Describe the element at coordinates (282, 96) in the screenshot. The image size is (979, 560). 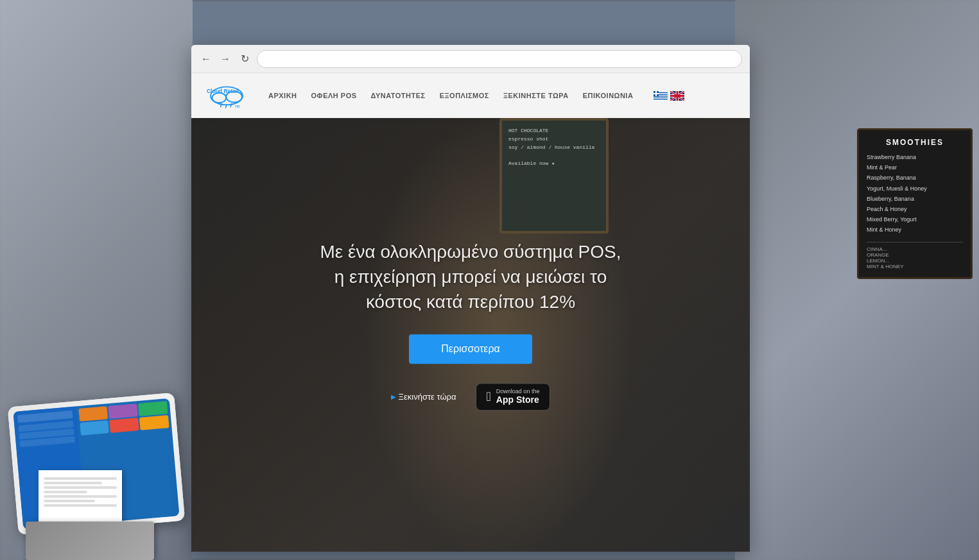
I see `nav-home: ΑΡΧΙΚΗ` at that location.